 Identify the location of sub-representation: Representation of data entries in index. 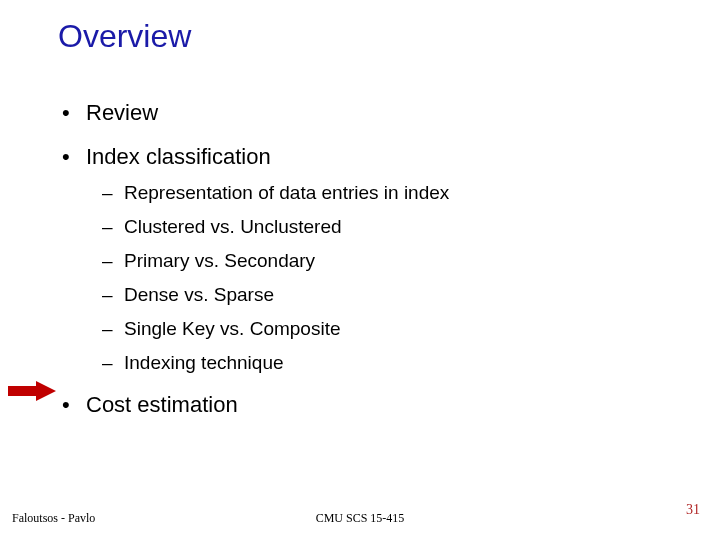
(378, 193).